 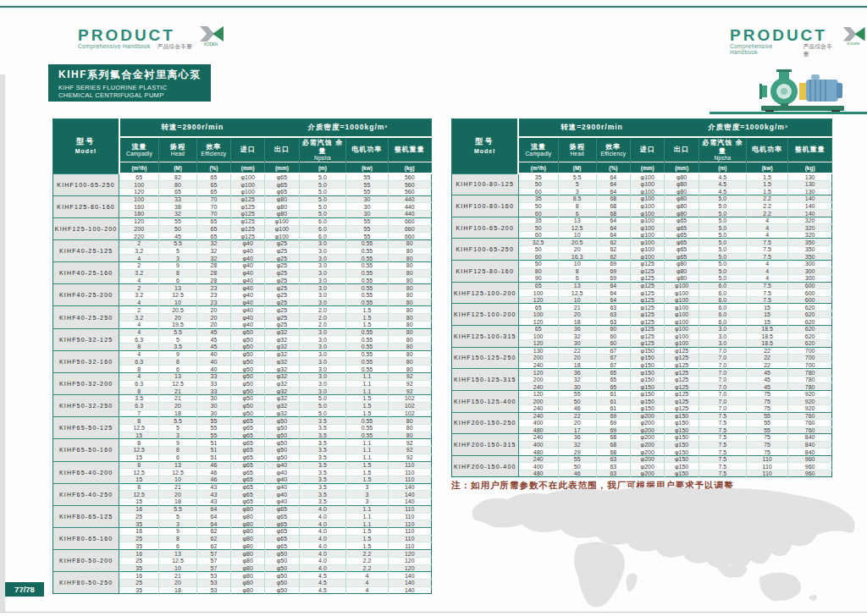 I want to click on spec-cell: 36, so click(x=577, y=438).